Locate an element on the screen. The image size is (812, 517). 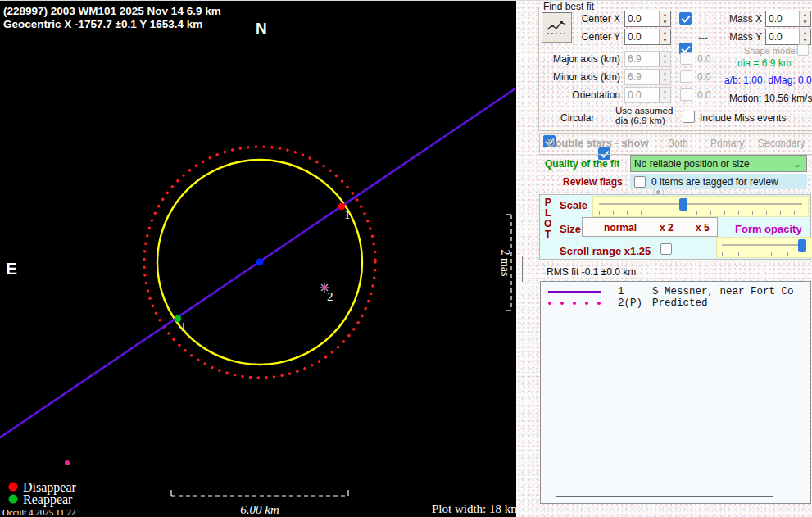
chord1-legend-line is located at coordinates (574, 292).